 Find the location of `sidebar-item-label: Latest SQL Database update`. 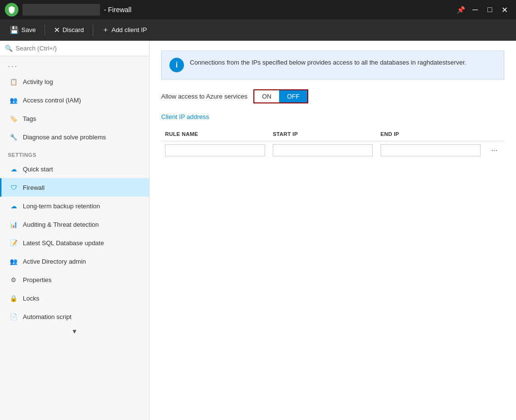

sidebar-item-label: Latest SQL Database update is located at coordinates (63, 243).